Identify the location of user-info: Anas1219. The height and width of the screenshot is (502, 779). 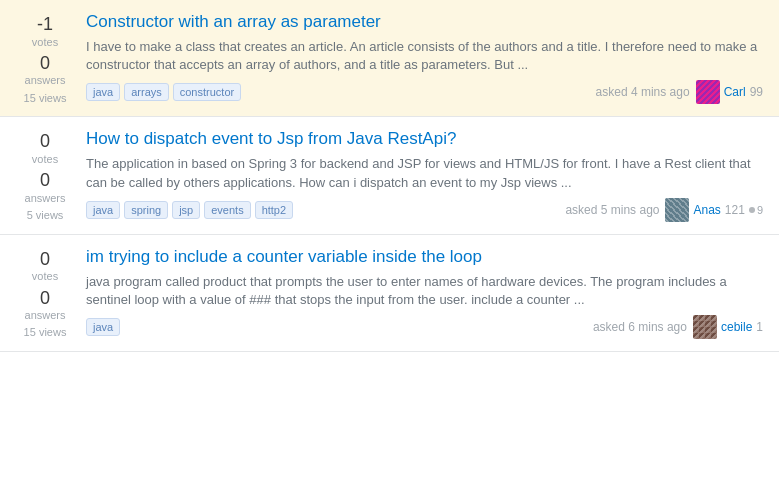
(714, 210).